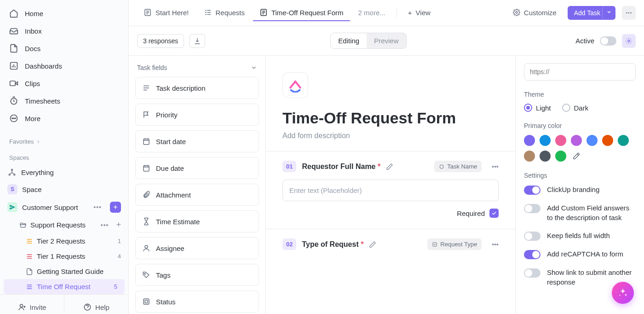  I want to click on dots-icon, so click(629, 13).